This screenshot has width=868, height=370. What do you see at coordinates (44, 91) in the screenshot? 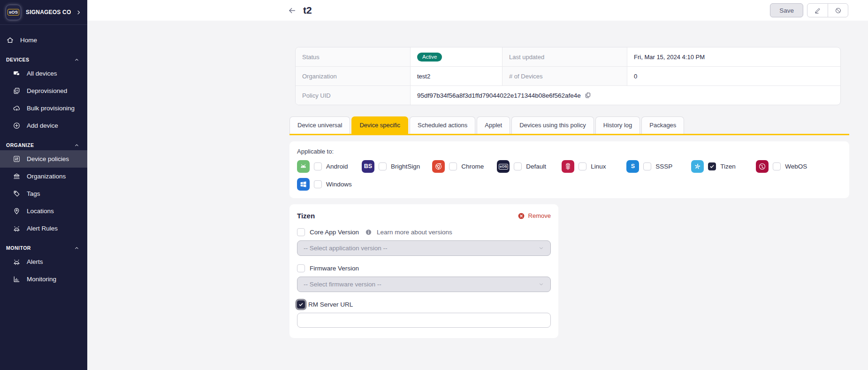
I see `sidebar-item-deprovisioned: Deprovisioned` at bounding box center [44, 91].